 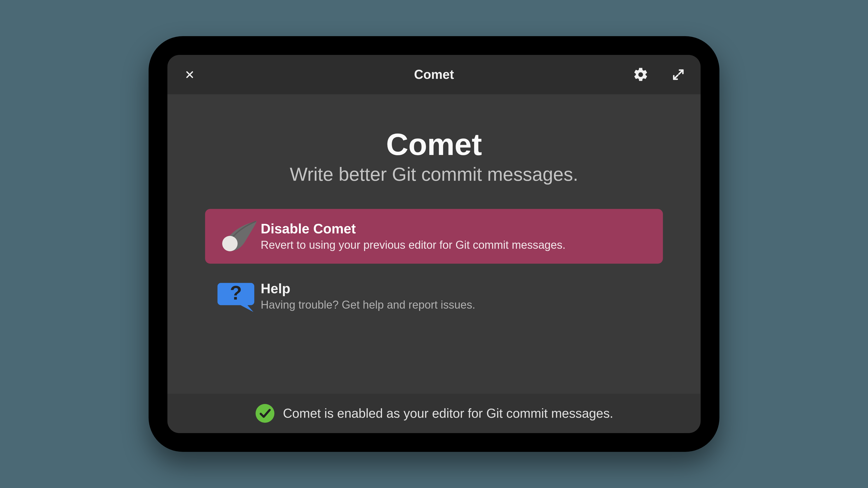 I want to click on disable-comet-sub: Revert to using your previous editor for…, so click(x=413, y=245).